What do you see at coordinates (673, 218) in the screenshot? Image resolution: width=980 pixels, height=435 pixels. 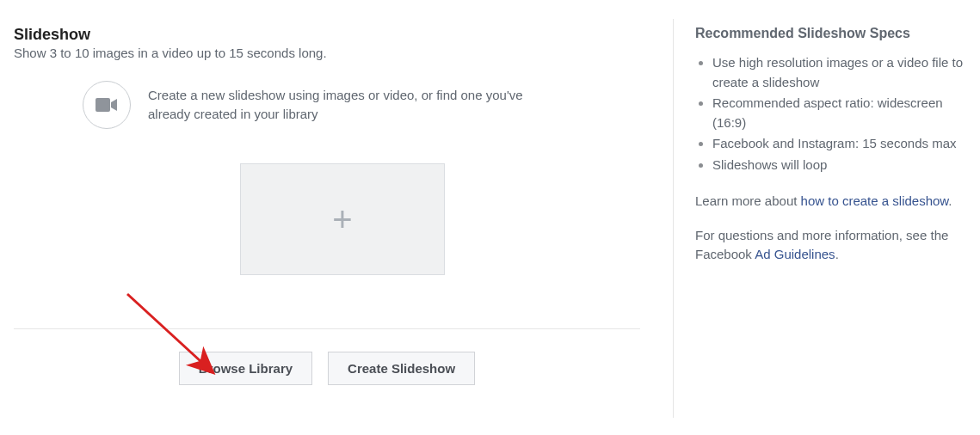 I see `divider-vertical` at bounding box center [673, 218].